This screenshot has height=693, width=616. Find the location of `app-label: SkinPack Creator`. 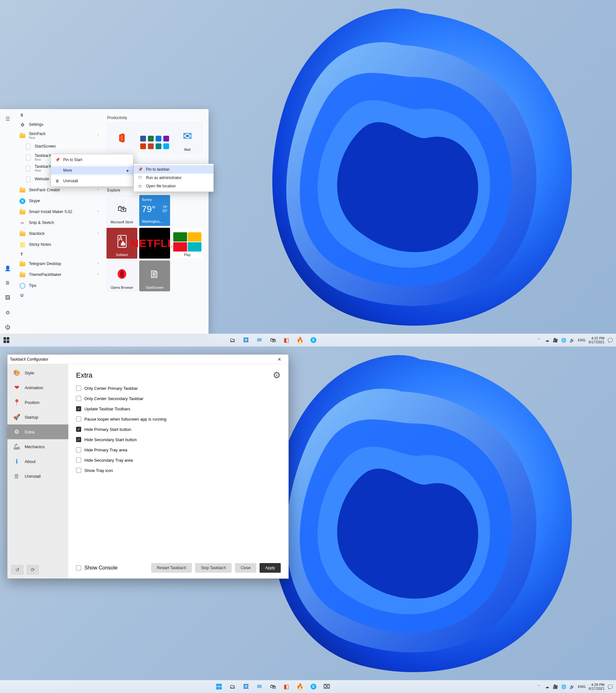

app-label: SkinPack Creator is located at coordinates (44, 191).